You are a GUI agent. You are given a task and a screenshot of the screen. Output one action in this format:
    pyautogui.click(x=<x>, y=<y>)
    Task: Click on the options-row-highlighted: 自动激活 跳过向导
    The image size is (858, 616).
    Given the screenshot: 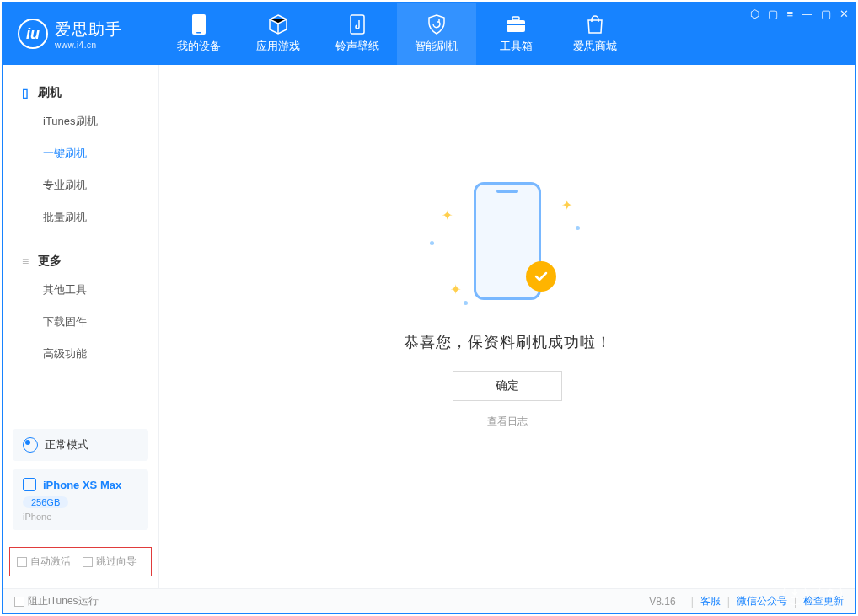 What is the action you would take?
    pyautogui.click(x=81, y=561)
    